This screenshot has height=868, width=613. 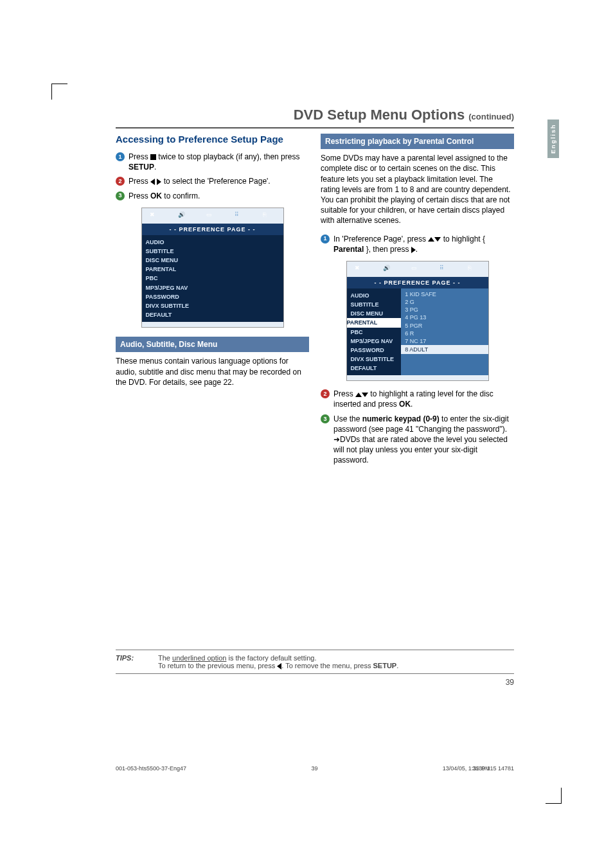 I want to click on right-arrow-icon, so click(x=414, y=250).